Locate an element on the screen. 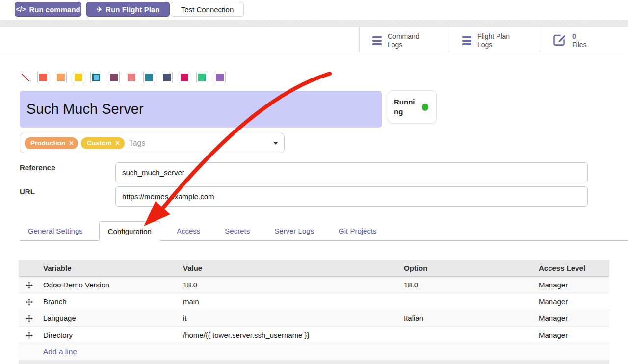 Image resolution: width=628 pixels, height=364 pixels. table-row: Directory /home/{{ tower.server.ssh_user… is located at coordinates (314, 335).